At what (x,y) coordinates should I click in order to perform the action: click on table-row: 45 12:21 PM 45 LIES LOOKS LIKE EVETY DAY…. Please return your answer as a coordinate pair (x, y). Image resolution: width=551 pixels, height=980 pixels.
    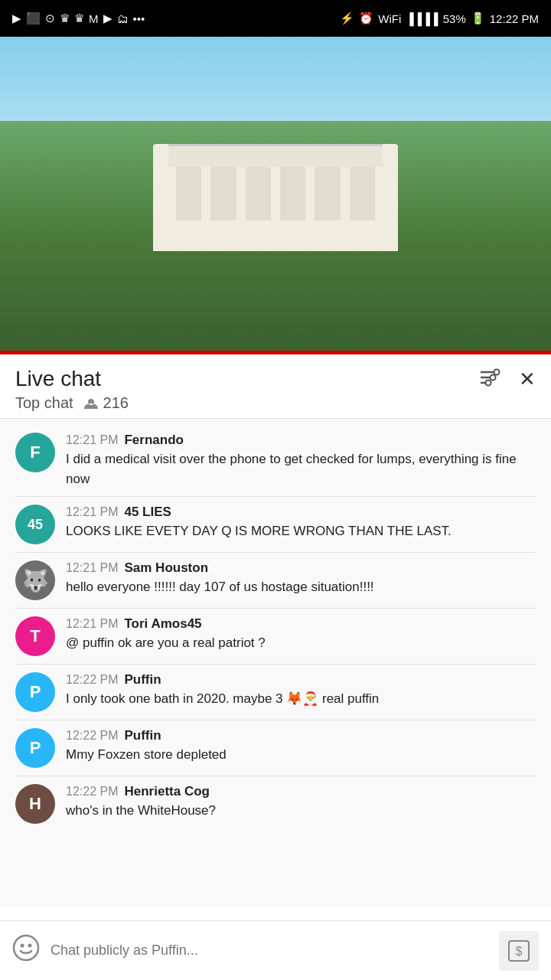
    Looking at the image, I should click on (276, 524).